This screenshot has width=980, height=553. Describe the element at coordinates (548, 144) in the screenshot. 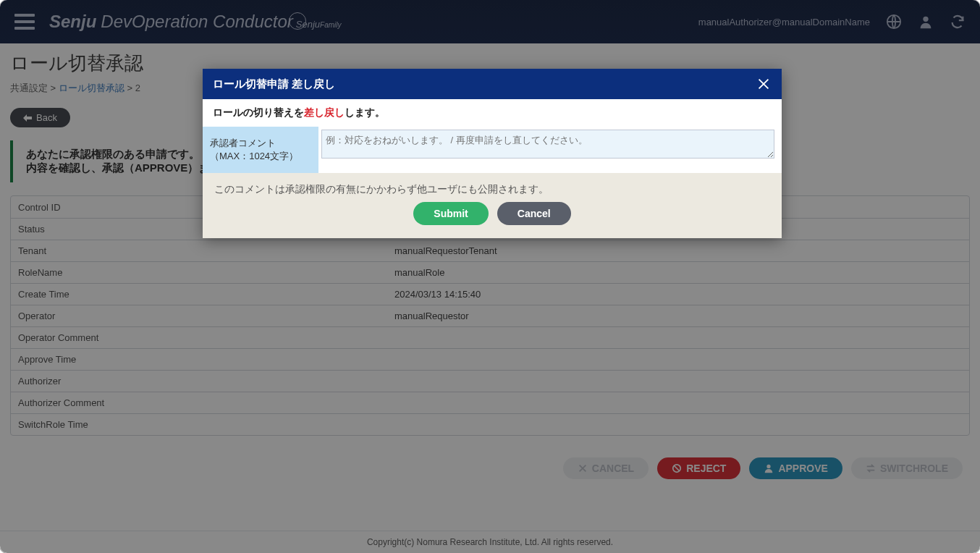

I see `comment-input` at that location.